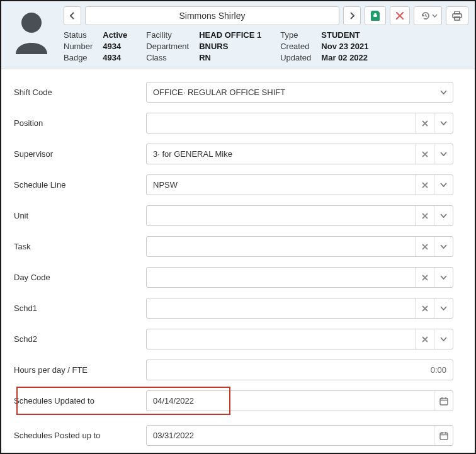 The height and width of the screenshot is (454, 476). What do you see at coordinates (115, 47) in the screenshot?
I see `number-value: 4934` at bounding box center [115, 47].